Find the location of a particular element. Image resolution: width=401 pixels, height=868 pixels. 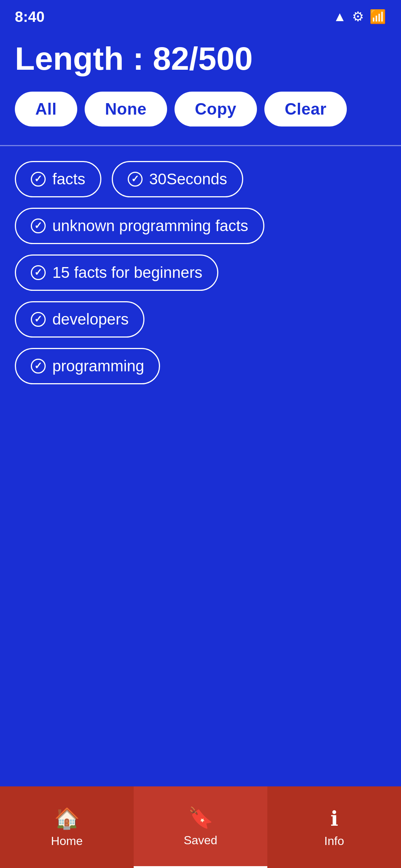

status-icons: ▲ ⚙ 📶 is located at coordinates (359, 17).